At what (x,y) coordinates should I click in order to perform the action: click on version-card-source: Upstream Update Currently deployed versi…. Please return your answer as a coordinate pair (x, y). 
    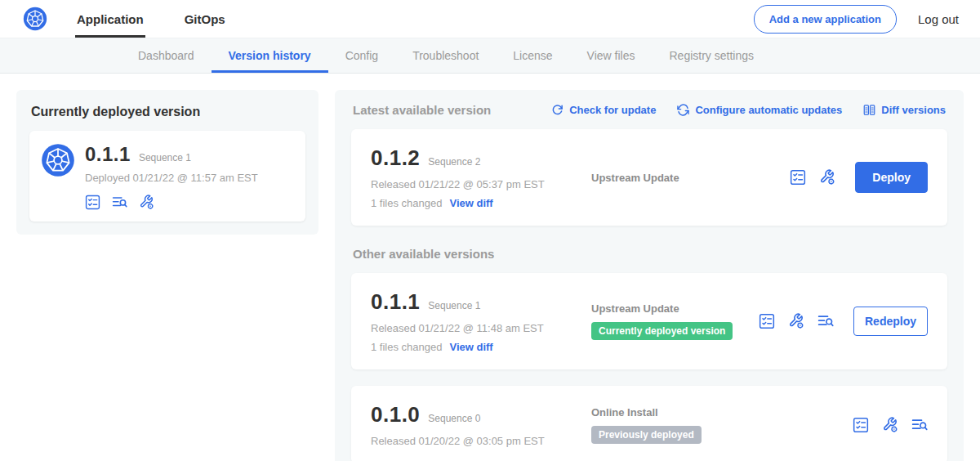
    Looking at the image, I should click on (670, 321).